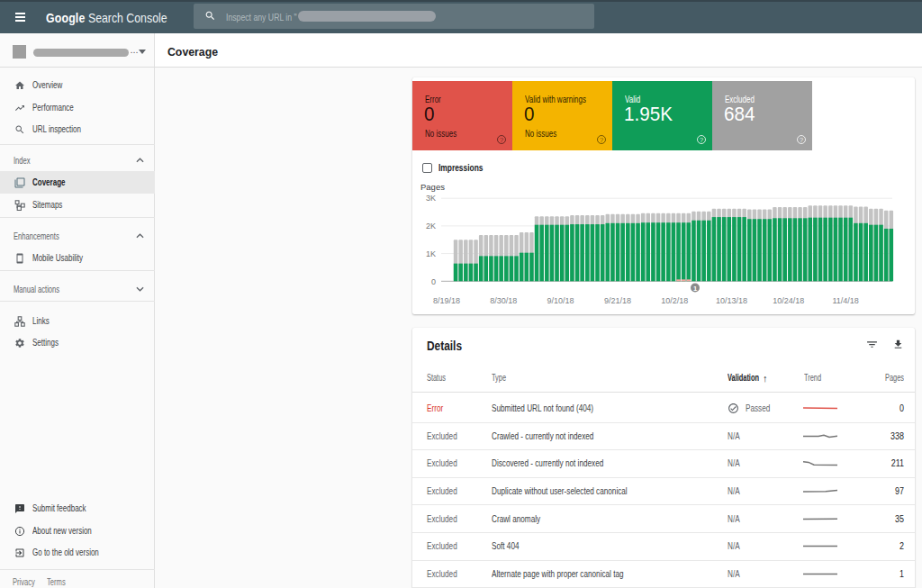  What do you see at coordinates (845, 301) in the screenshot?
I see `svg-text: 11/4/18` at bounding box center [845, 301].